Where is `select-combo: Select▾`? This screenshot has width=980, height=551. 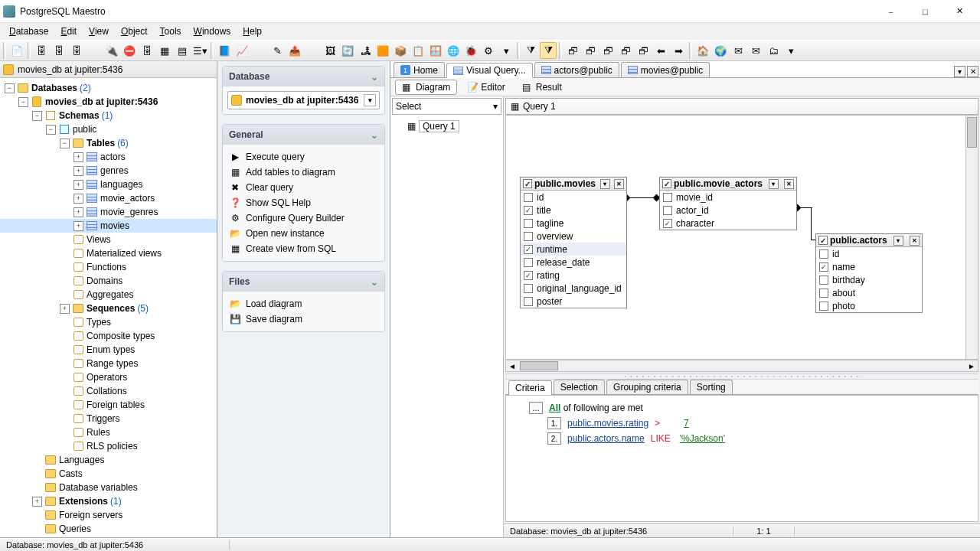
select-combo: Select▾ is located at coordinates (447, 106).